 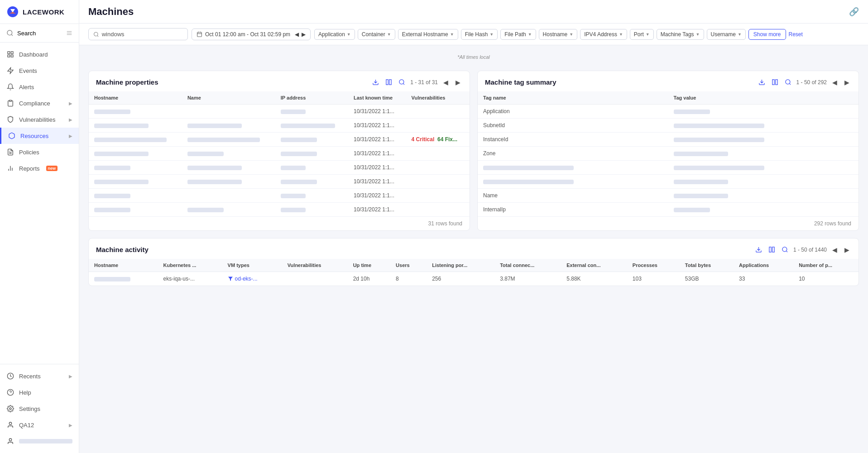 I want to click on filter-machine-tags-label: Machine Tags, so click(x=677, y=34).